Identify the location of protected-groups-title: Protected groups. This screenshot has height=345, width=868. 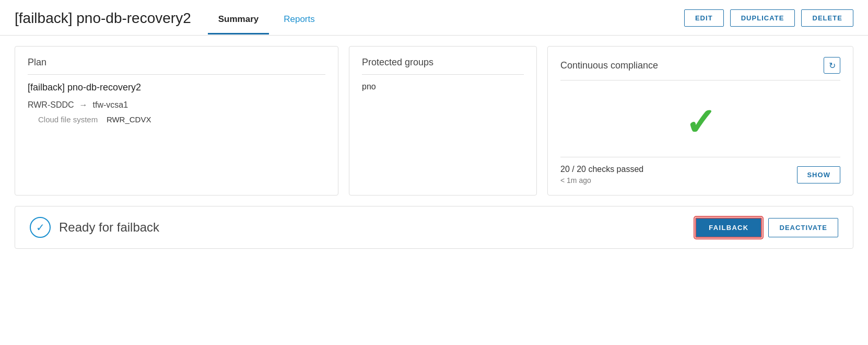
(443, 66).